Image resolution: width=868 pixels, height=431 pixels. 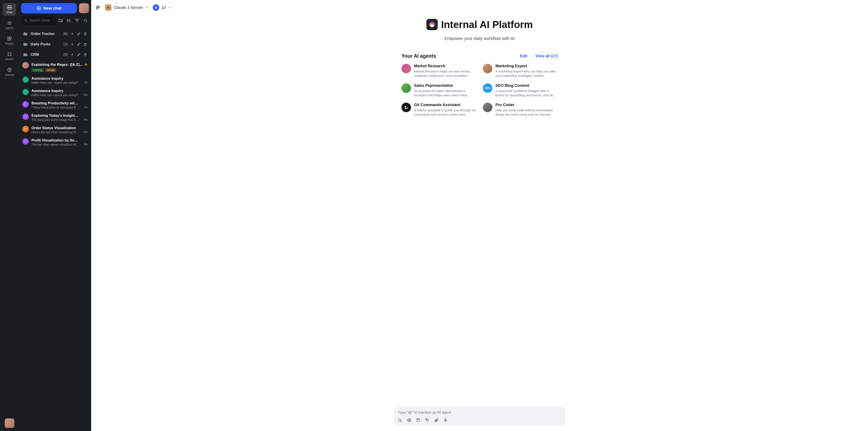 I want to click on chat-preview: Here's the pie chart visualizing the ..., so click(x=56, y=132).